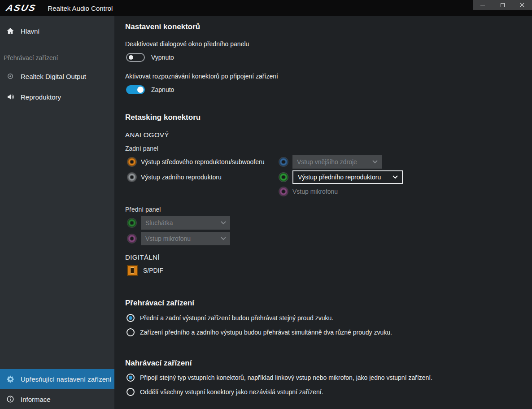 This screenshot has height=409, width=532. I want to click on home-icon, so click(10, 31).